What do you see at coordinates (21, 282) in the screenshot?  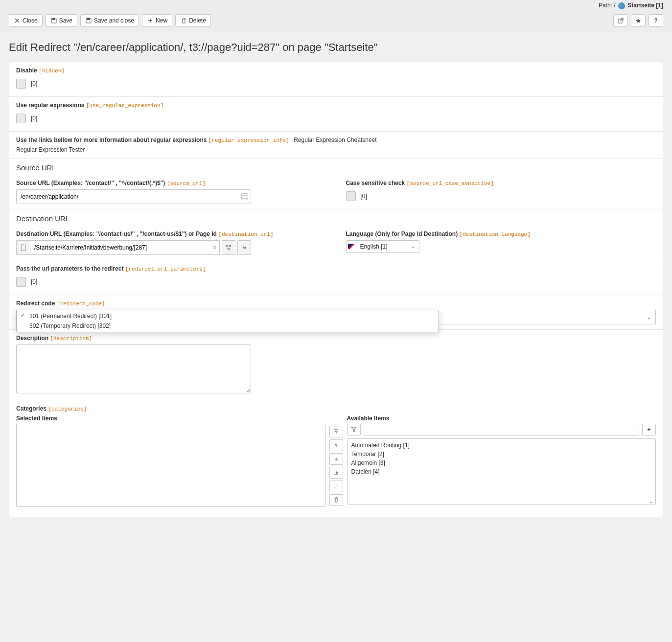 I see `pass-params-checkbox` at bounding box center [21, 282].